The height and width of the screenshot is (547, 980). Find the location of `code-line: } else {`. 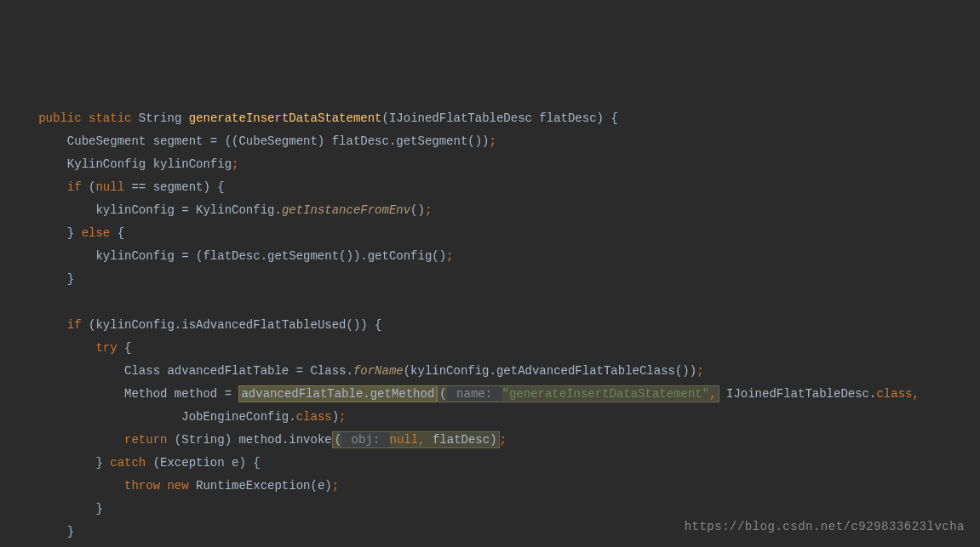

code-line: } else { is located at coordinates (499, 233).